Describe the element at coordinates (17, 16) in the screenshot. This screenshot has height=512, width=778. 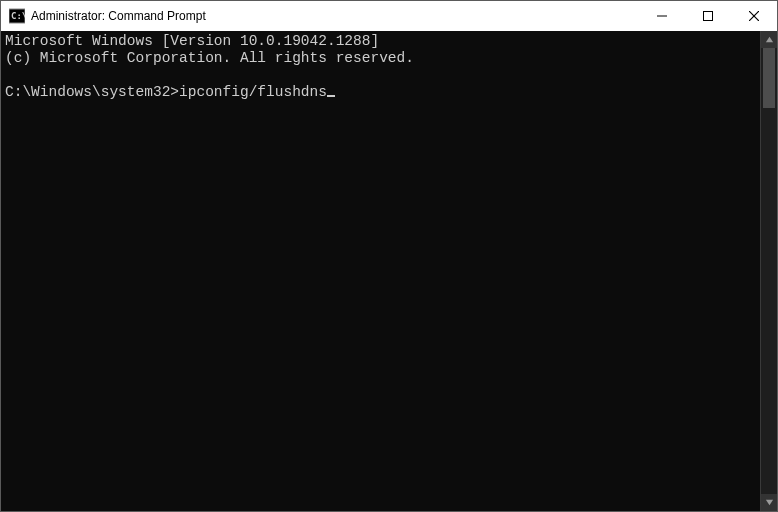
I see `cmd-icon: C:\` at that location.